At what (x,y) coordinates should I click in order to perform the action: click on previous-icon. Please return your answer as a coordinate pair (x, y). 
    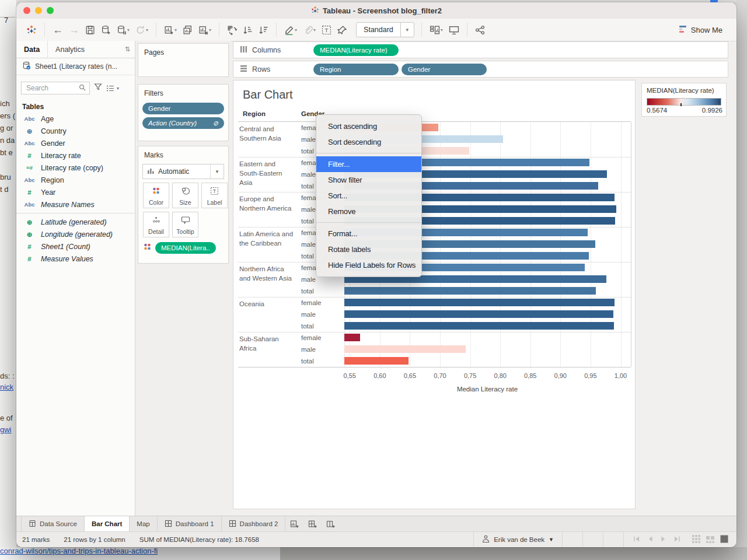
    Looking at the image, I should click on (650, 540).